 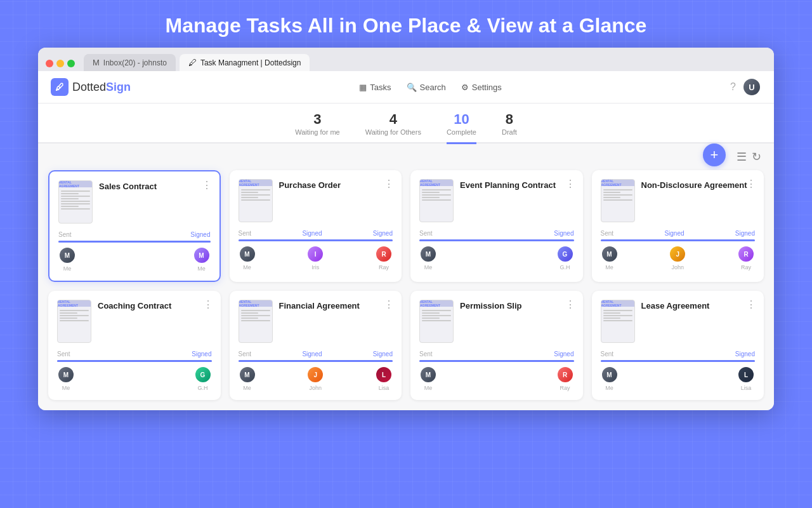 I want to click on tab-waiting-others: 4 Waiting for Others, so click(x=393, y=127).